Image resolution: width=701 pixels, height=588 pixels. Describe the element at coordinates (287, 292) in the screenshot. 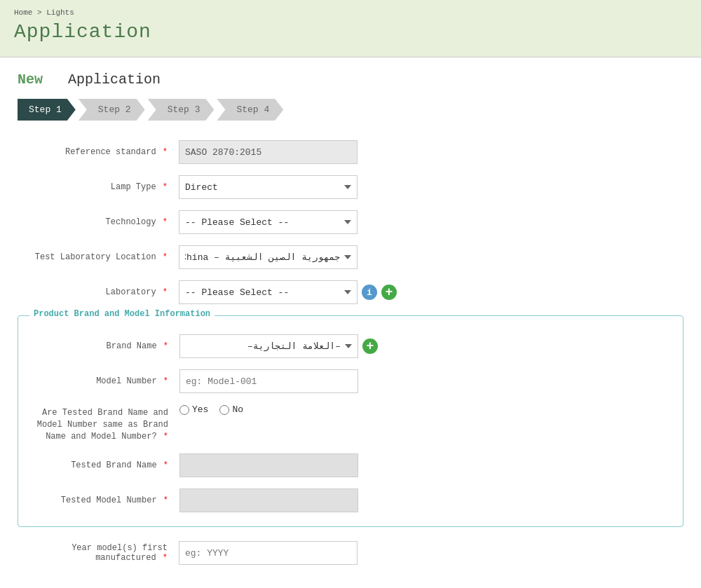

I see `laboratory-input-group: -- Please Select -- i +` at that location.